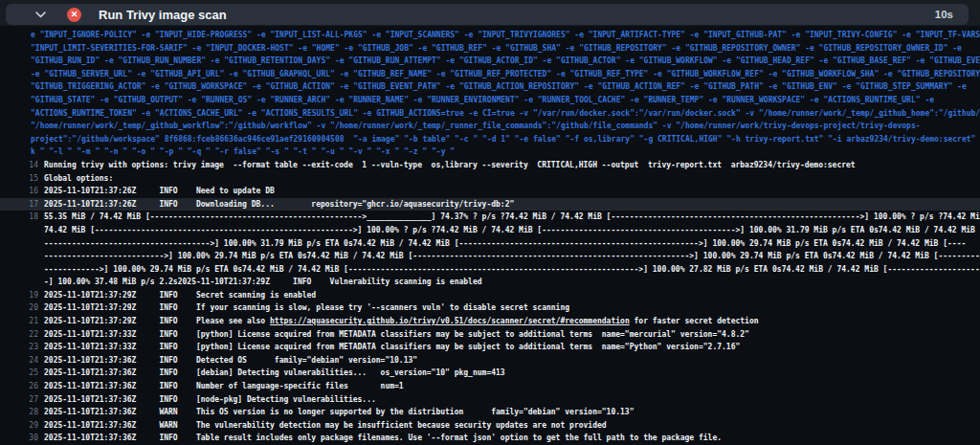 Image resolution: width=980 pixels, height=445 pixels. What do you see at coordinates (22, 361) in the screenshot?
I see `log-line-number: 24` at bounding box center [22, 361].